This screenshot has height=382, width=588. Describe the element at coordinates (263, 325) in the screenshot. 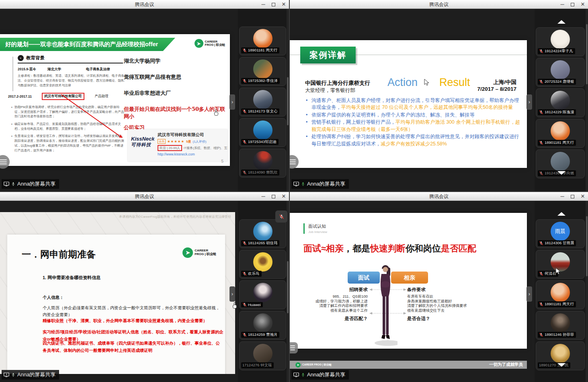

I see `participant-tile: 18124259 曹瀚月` at that location.